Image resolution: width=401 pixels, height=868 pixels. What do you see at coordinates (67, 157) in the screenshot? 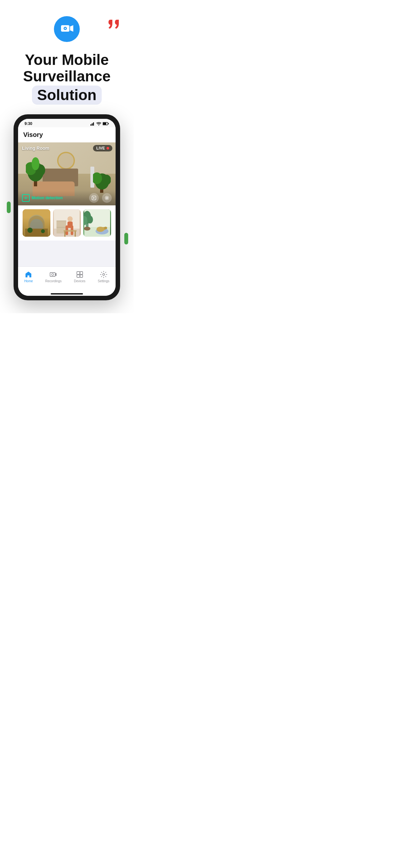
I see `page: Your Mobile Surveillance Solution 9:30` at bounding box center [67, 157].